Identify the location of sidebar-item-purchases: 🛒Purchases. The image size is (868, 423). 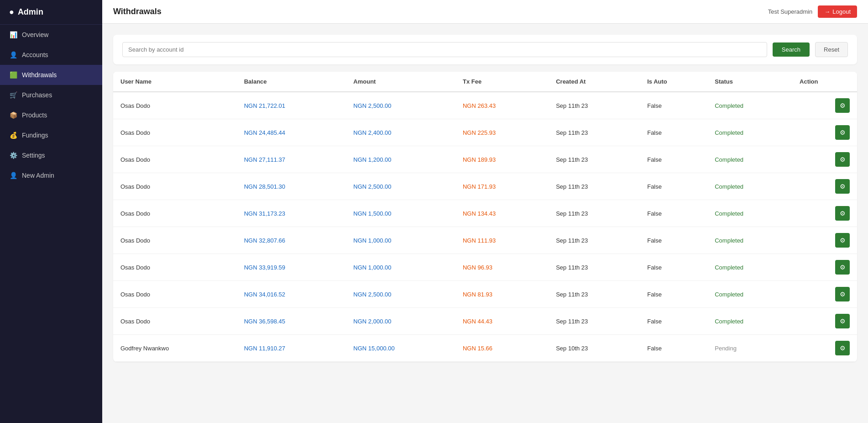
(51, 95).